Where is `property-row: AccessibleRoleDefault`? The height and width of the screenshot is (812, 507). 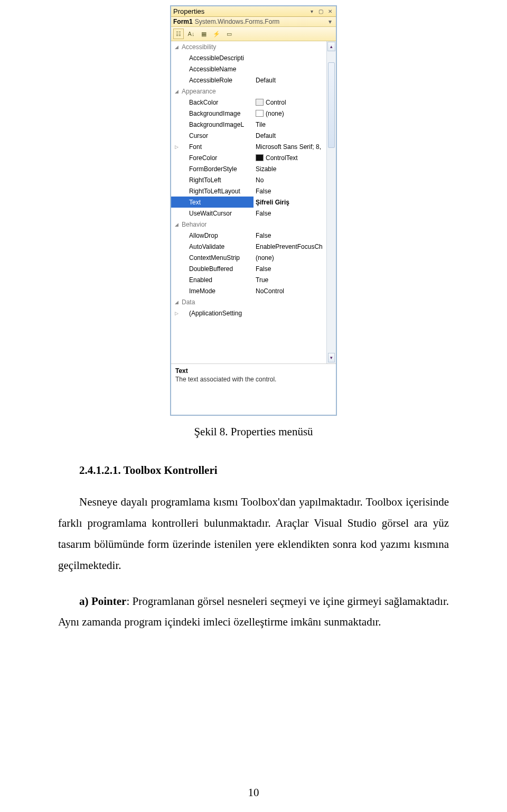
property-row: AccessibleRoleDefault is located at coordinates (249, 80).